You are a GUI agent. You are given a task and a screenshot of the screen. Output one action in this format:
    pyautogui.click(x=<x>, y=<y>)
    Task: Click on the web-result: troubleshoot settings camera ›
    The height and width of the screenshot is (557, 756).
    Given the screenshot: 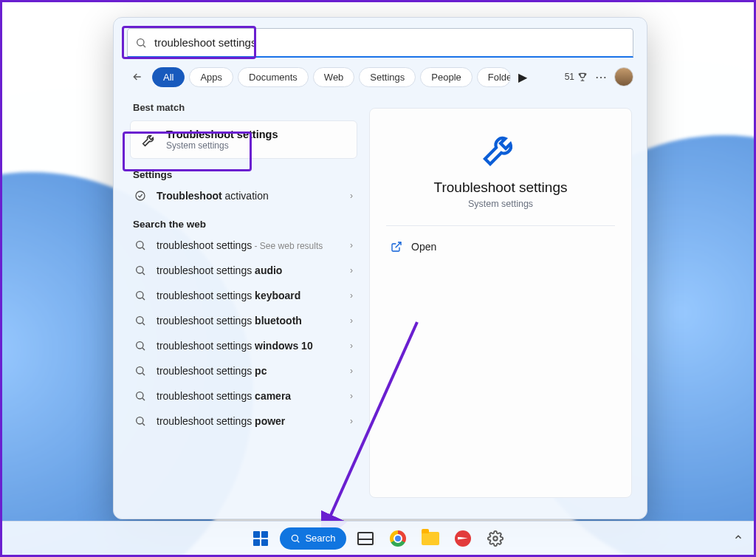 What is the action you would take?
    pyautogui.click(x=244, y=396)
    